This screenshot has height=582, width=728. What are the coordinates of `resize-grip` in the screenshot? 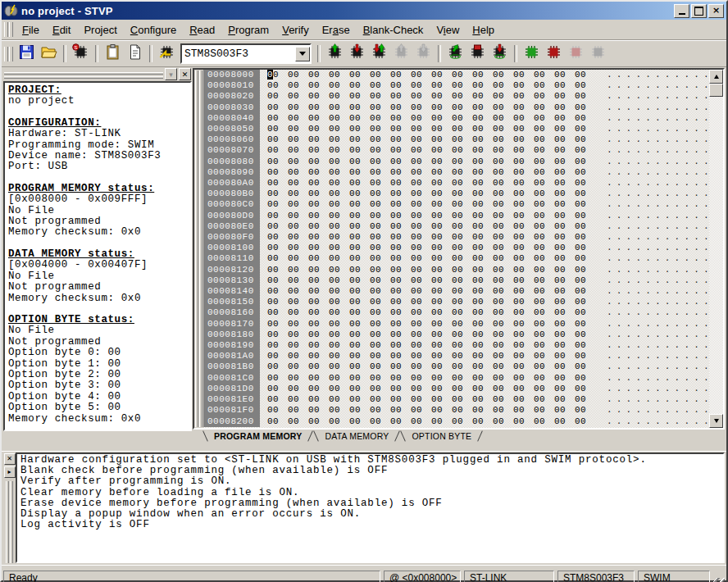 It's located at (719, 580).